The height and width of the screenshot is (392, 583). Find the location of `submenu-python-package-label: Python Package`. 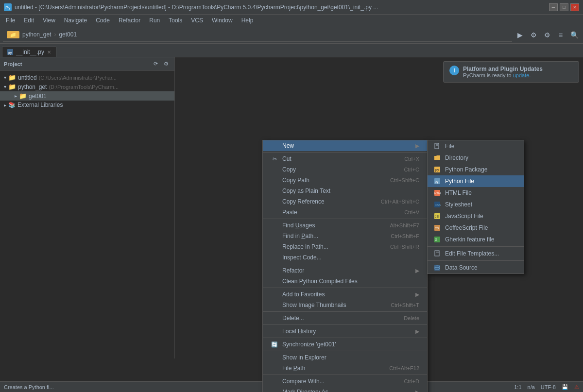

submenu-python-package-label: Python Package is located at coordinates (466, 170).